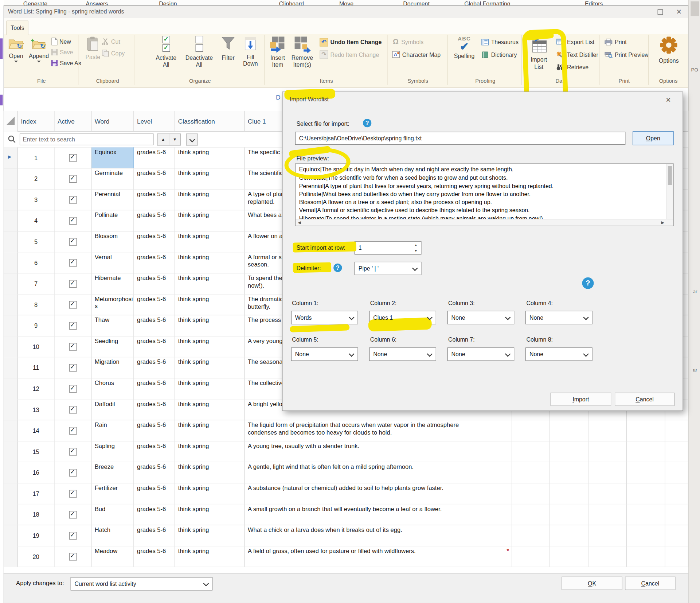 The image size is (700, 603). I want to click on footer-cancel-button: Cancel, so click(650, 583).